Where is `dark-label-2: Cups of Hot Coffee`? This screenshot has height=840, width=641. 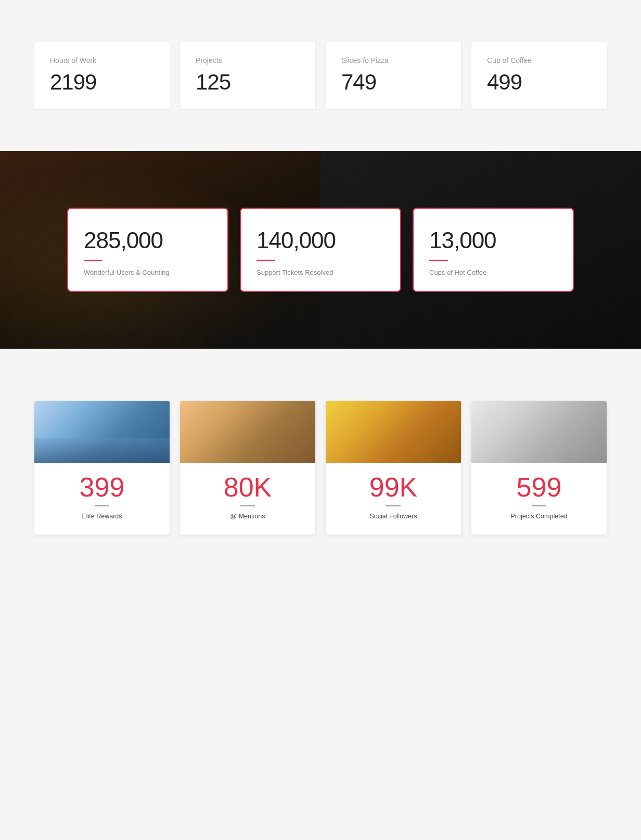 dark-label-2: Cups of Hot Coffee is located at coordinates (493, 273).